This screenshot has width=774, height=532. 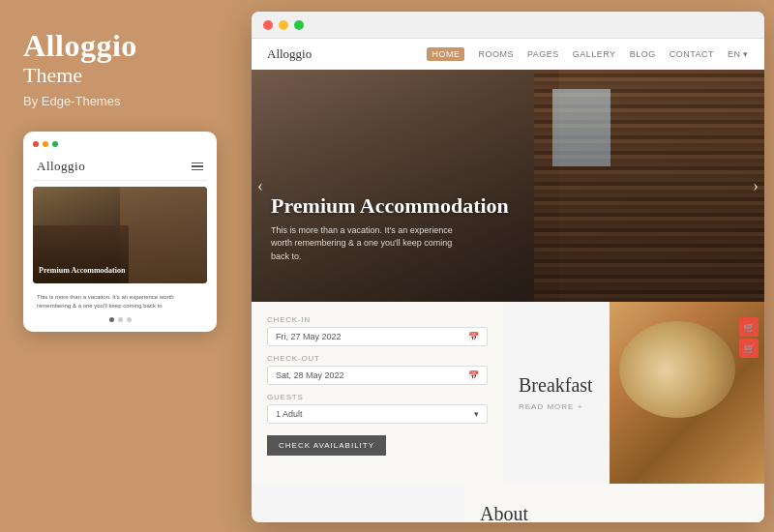 I want to click on floating-icons: 🛒 🛒, so click(x=749, y=338).